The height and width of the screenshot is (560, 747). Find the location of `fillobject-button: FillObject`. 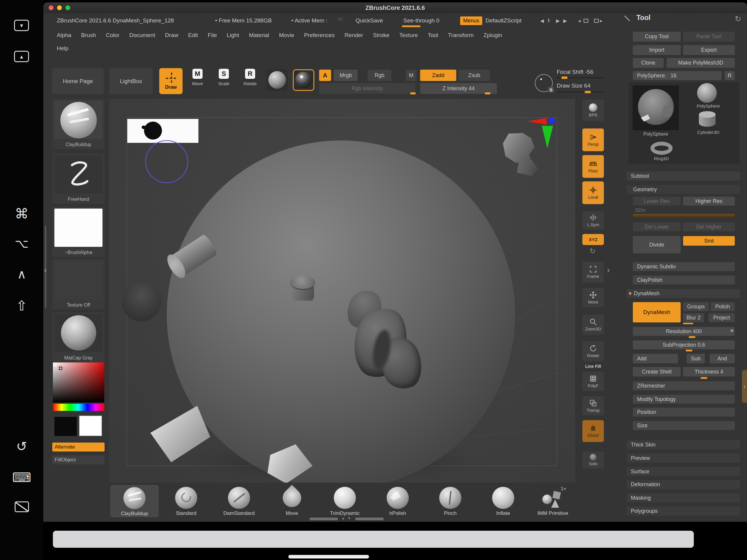

fillobject-button: FillObject is located at coordinates (78, 460).